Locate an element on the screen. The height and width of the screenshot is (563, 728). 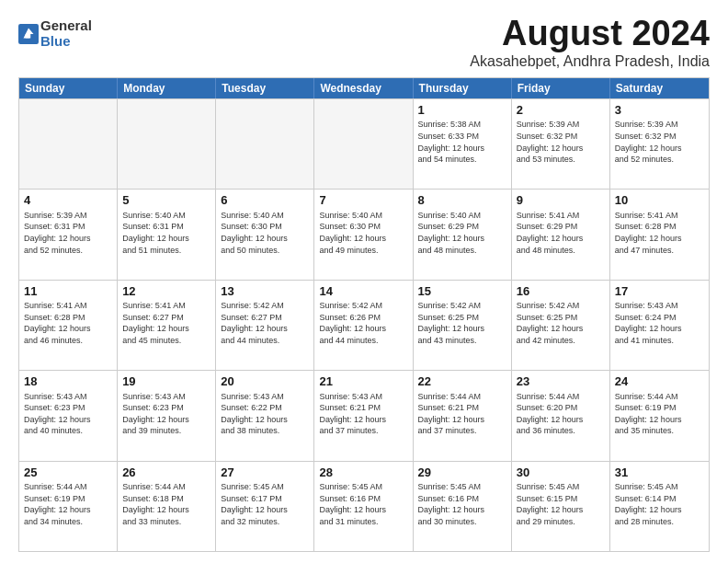
day-number: 30 is located at coordinates (561, 473).